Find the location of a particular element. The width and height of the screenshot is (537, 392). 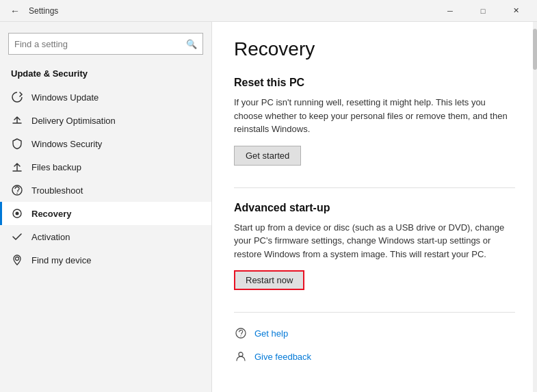

nav-label-troubleshoot: Troubleshoot is located at coordinates (57, 190).